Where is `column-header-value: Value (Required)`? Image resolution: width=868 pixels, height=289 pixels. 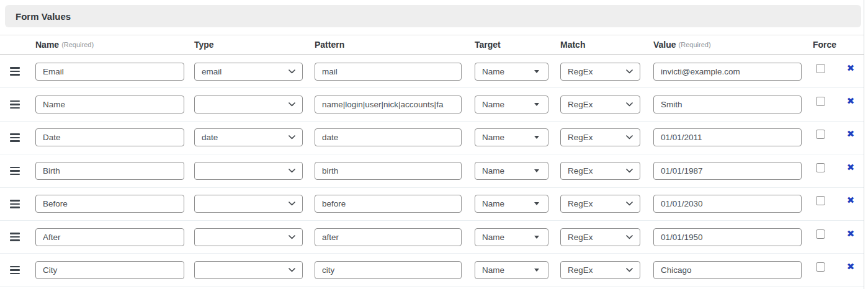 column-header-value: Value (Required) is located at coordinates (734, 45).